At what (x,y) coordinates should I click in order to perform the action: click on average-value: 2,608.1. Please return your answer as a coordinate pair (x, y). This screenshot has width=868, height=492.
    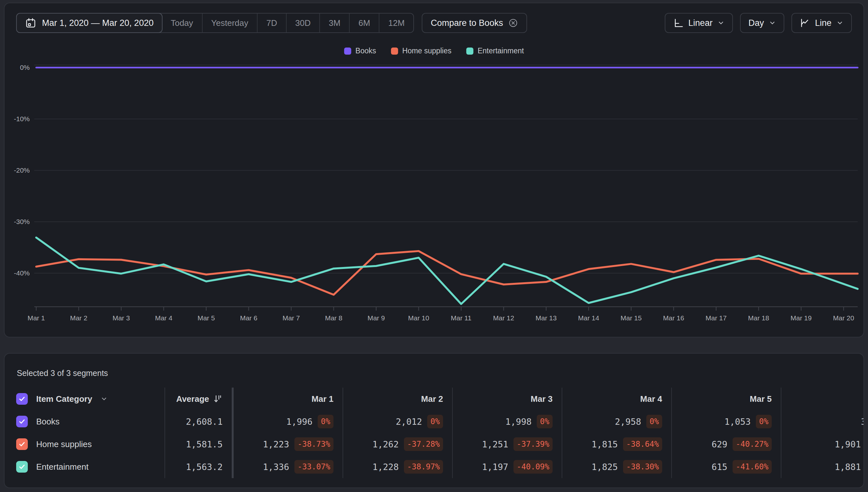
    Looking at the image, I should click on (204, 422).